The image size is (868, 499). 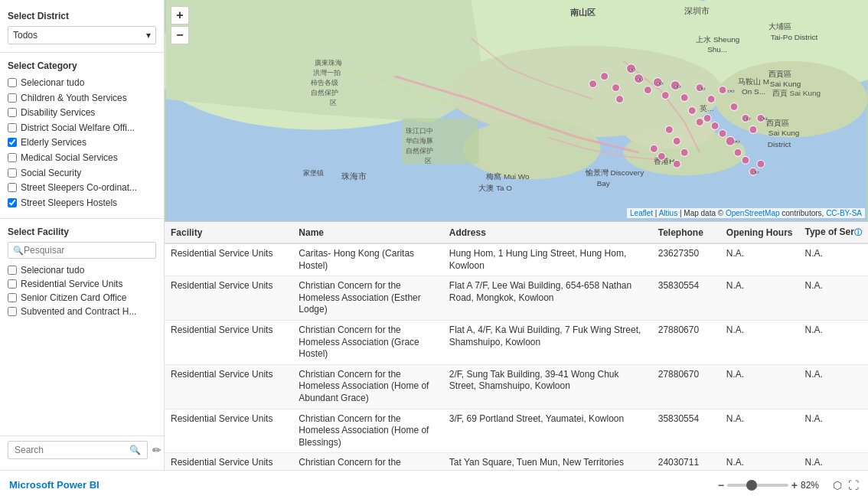 What do you see at coordinates (180, 15) in the screenshot?
I see `zoom-in-button: +` at bounding box center [180, 15].